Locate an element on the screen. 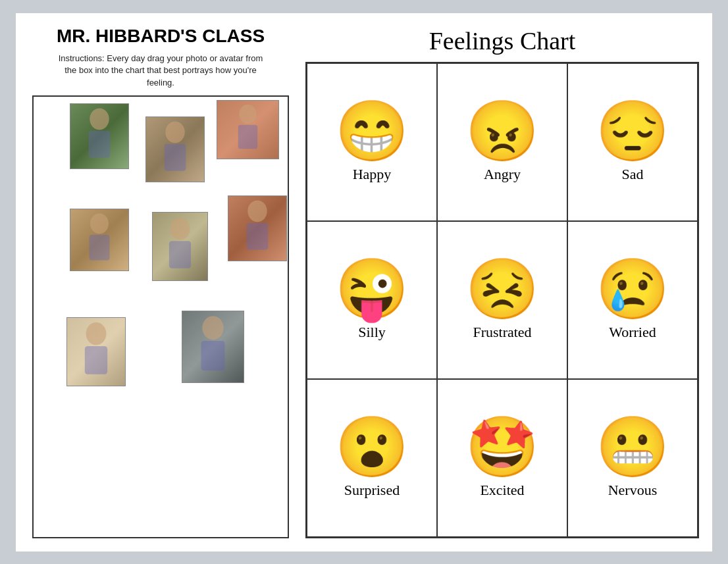 Image resolution: width=728 pixels, height=564 pixels. feeling-cell-frustrated: 😣Frustrated is located at coordinates (502, 300).